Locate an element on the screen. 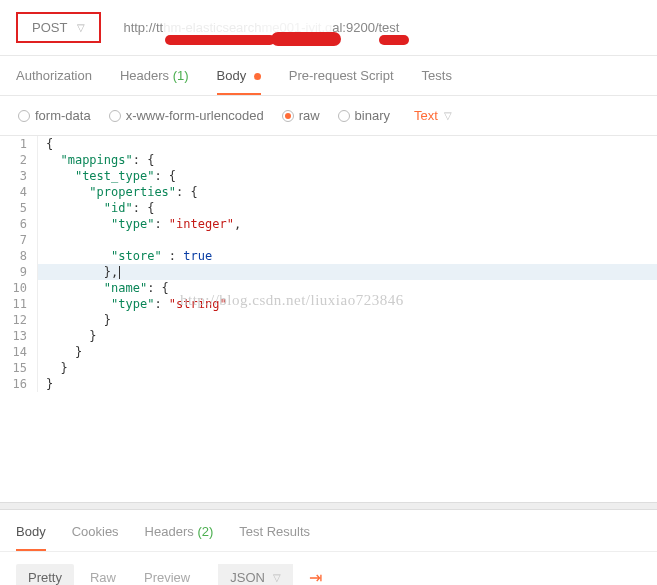  resp-tab-cookies: Cookies is located at coordinates (96, 538).